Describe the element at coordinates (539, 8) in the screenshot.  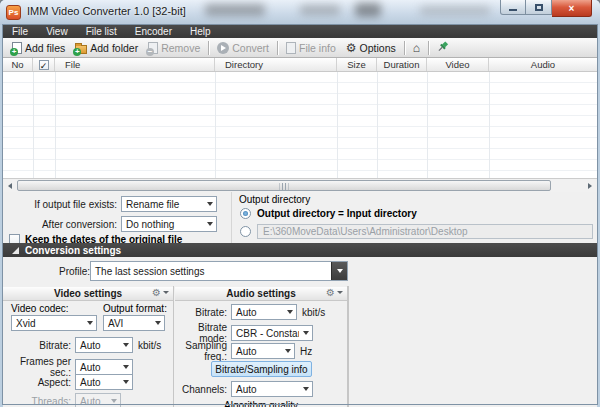
I see `maximize-button` at that location.